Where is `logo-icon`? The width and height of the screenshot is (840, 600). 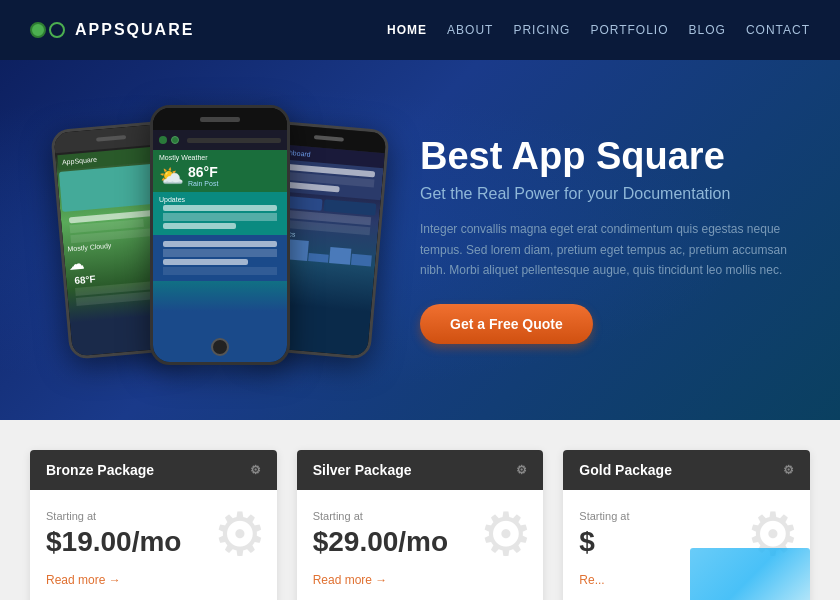
logo-icon is located at coordinates (48, 30).